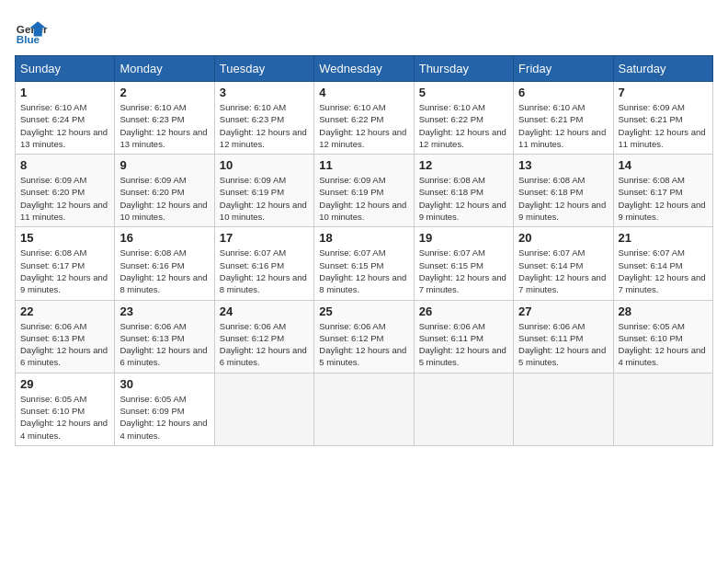  What do you see at coordinates (463, 199) in the screenshot?
I see `day-info: Sunrise: 6:08 AM Sunset: 6:18 PM Dayligh…` at bounding box center [463, 199].